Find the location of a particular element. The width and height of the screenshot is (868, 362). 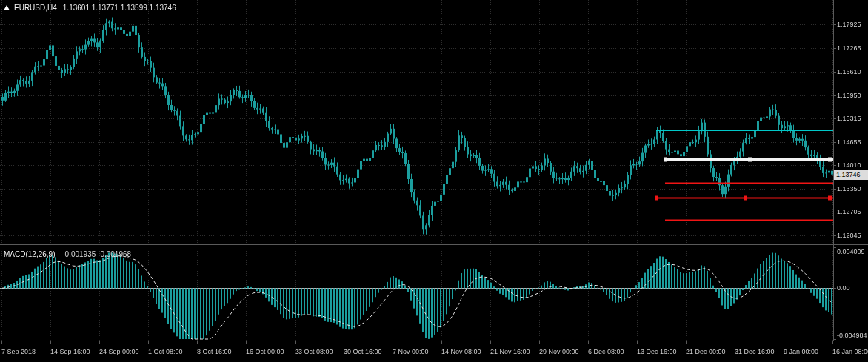

macd-label: MACD(12,26,9) is located at coordinates (30, 255).